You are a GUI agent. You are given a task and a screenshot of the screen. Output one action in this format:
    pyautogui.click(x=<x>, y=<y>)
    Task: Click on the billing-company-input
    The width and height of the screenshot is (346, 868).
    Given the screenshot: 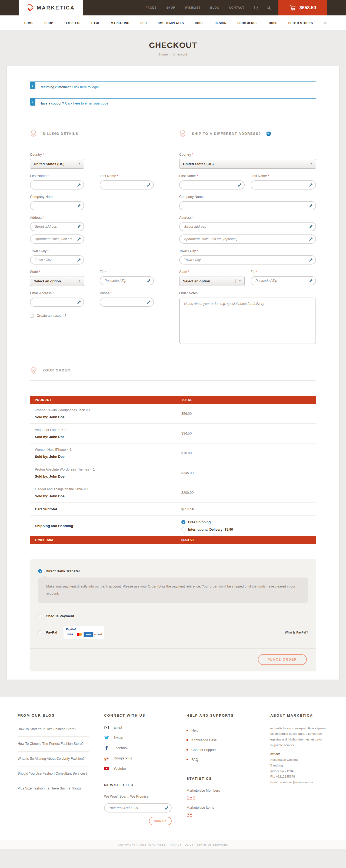 What is the action you would take?
    pyautogui.click(x=57, y=206)
    